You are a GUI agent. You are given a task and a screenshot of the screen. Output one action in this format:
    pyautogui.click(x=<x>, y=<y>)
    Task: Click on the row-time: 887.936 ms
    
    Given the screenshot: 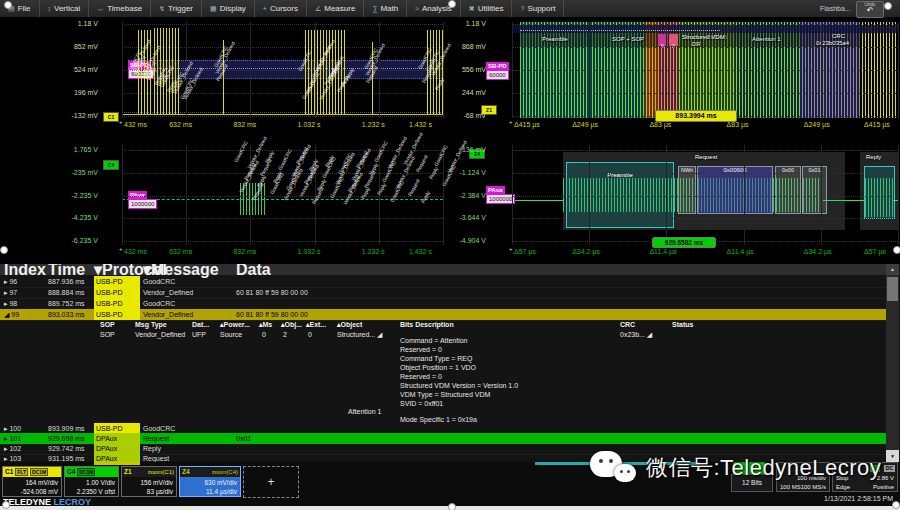 What is the action you would take?
    pyautogui.click(x=66, y=282)
    